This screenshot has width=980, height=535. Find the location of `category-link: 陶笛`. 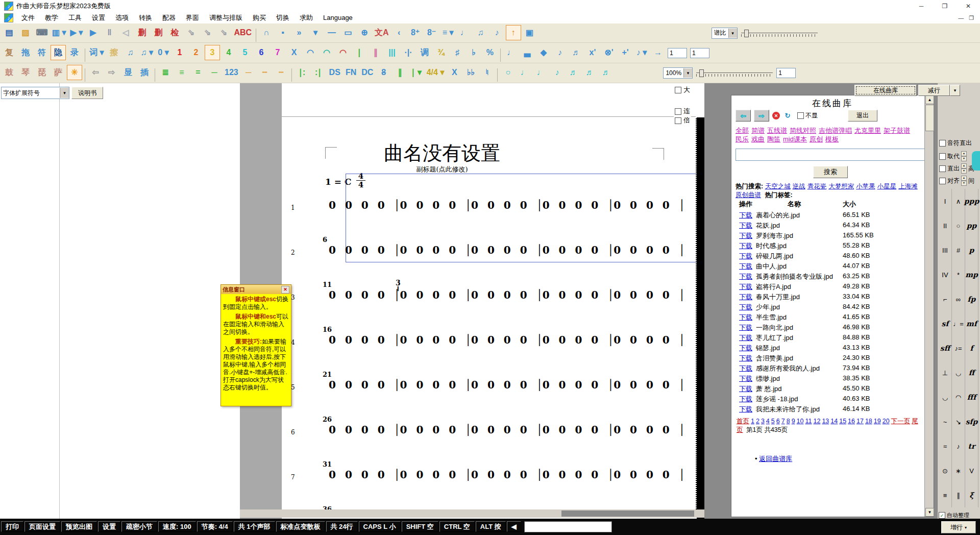

category-link: 陶笛 is located at coordinates (774, 139).